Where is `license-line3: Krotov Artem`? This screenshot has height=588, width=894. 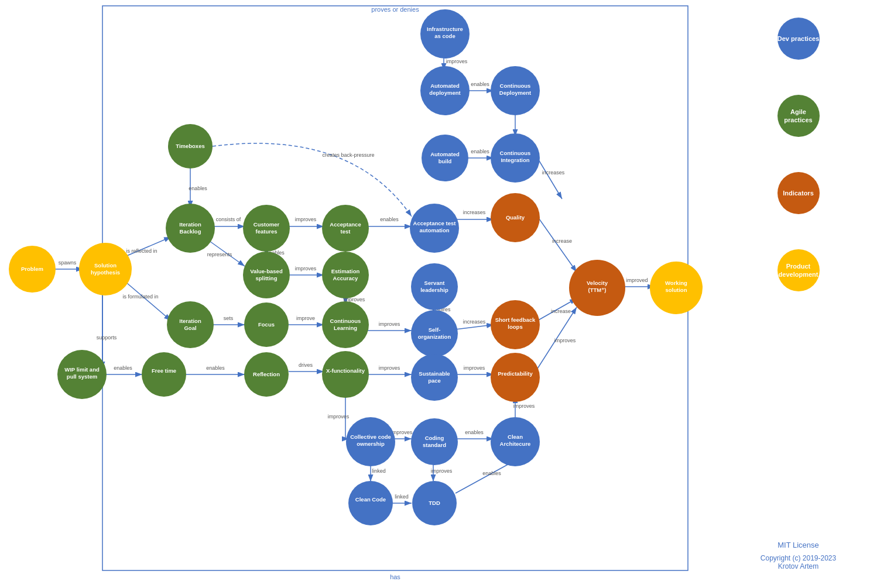 license-line3: Krotov Artem is located at coordinates (799, 566).